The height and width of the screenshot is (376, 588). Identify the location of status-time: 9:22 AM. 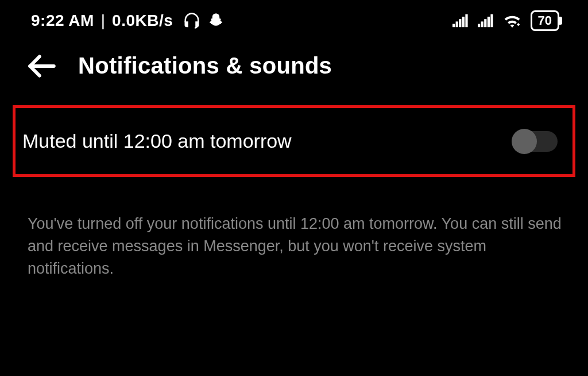
(63, 21).